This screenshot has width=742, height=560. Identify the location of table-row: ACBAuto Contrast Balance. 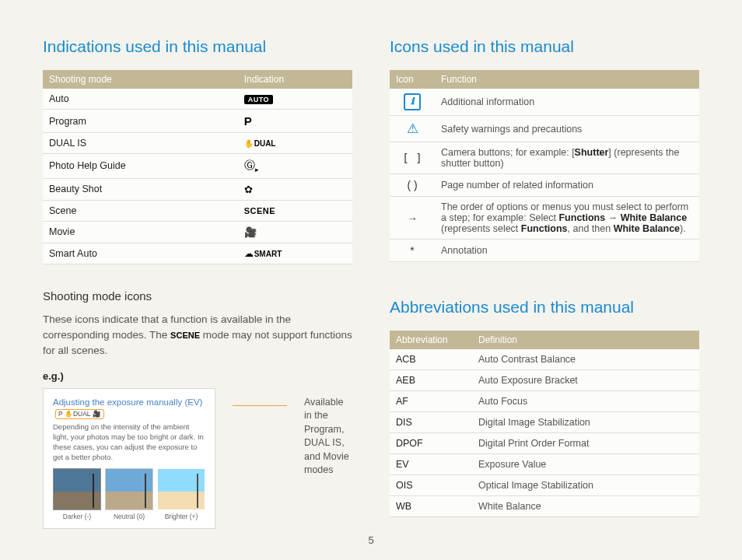
(544, 359).